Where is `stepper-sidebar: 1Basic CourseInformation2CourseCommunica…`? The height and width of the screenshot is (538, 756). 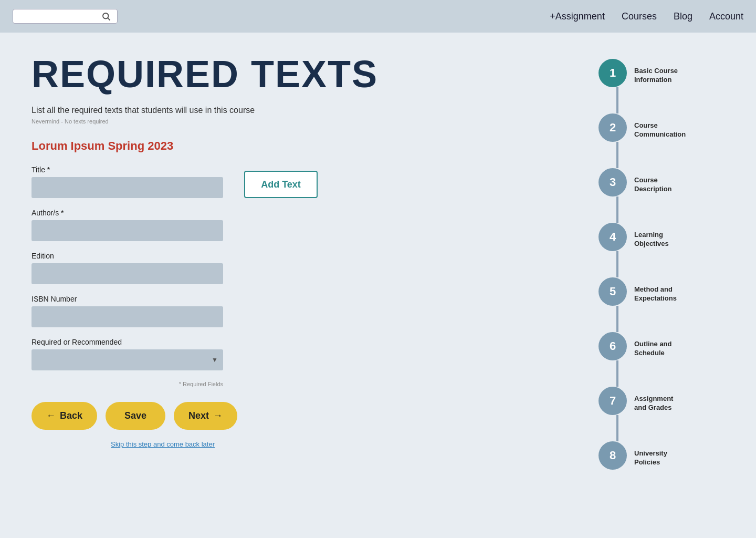 stepper-sidebar: 1Basic CourseInformation2CourseCommunica… is located at coordinates (662, 262).